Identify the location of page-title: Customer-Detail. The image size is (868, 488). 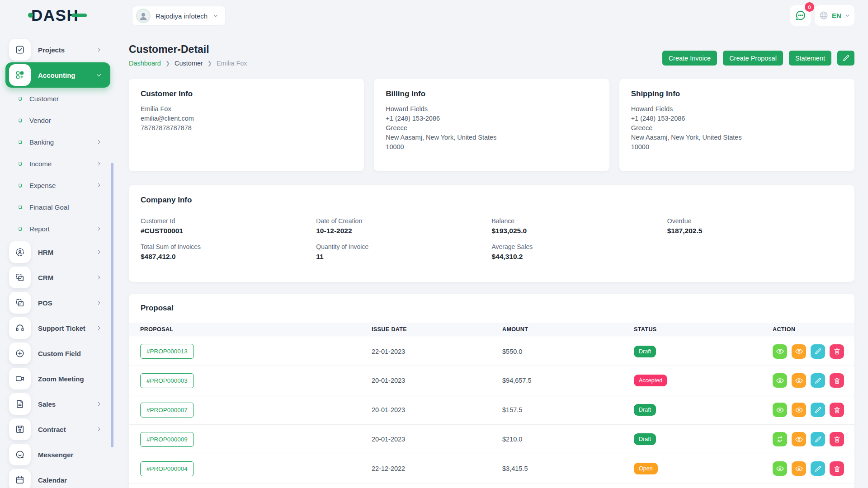
(188, 50).